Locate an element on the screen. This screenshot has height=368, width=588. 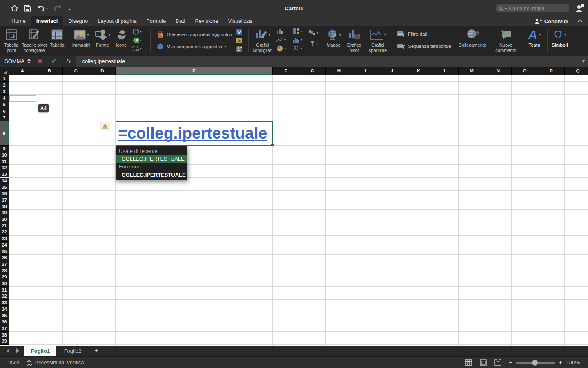
tab-revisione: Revisione is located at coordinates (207, 21).